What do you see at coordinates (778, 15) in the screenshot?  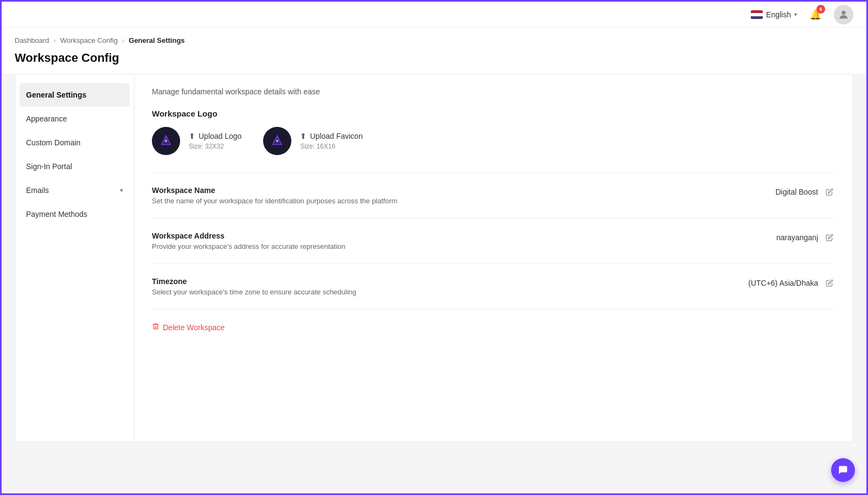 I see `language-label: English` at bounding box center [778, 15].